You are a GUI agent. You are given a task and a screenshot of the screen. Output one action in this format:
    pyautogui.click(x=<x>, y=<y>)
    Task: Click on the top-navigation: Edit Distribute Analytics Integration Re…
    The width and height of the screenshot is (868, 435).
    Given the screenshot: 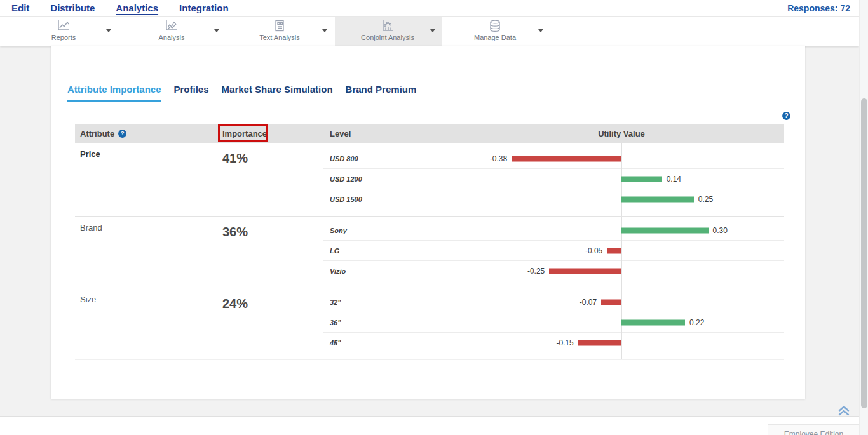 What is the action you would take?
    pyautogui.click(x=430, y=8)
    